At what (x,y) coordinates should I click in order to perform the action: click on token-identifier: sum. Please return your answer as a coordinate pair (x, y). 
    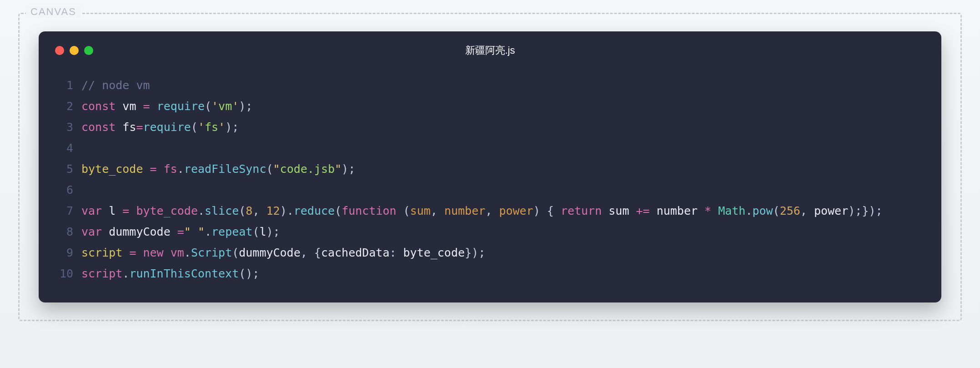
    Looking at the image, I should click on (618, 211).